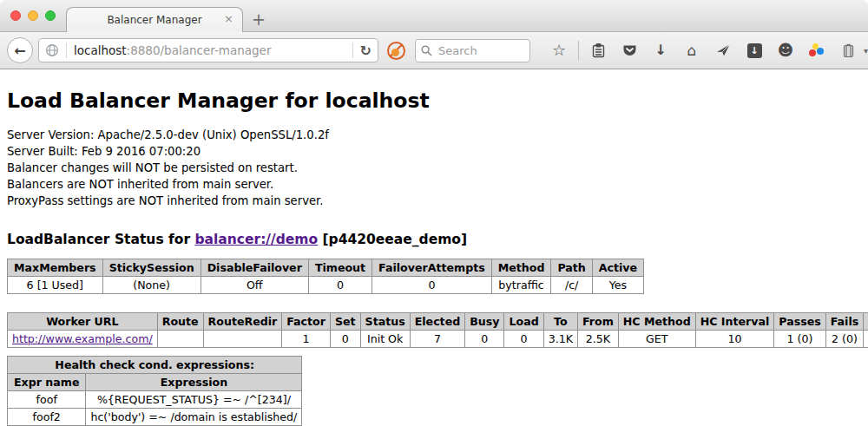  Describe the element at coordinates (155, 365) in the screenshot. I see `table-title-row: Health check cond. expressions:` at that location.